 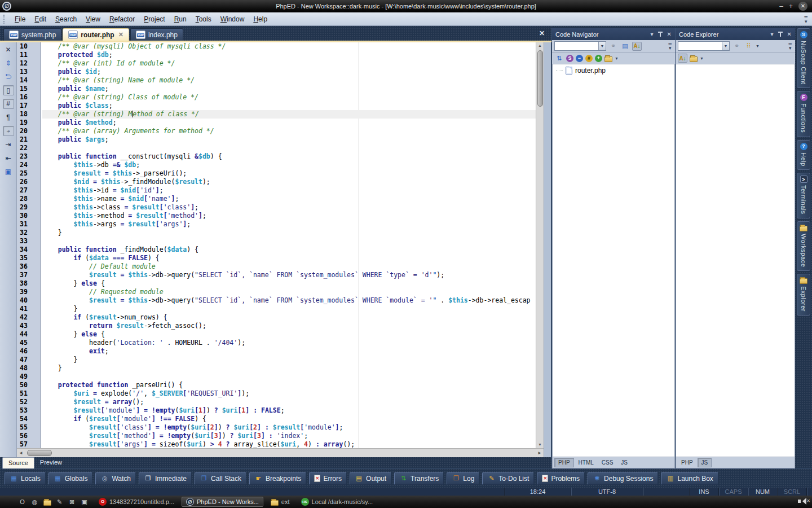 What do you see at coordinates (687, 463) in the screenshot?
I see `explorer-tab-php: PHP` at bounding box center [687, 463].